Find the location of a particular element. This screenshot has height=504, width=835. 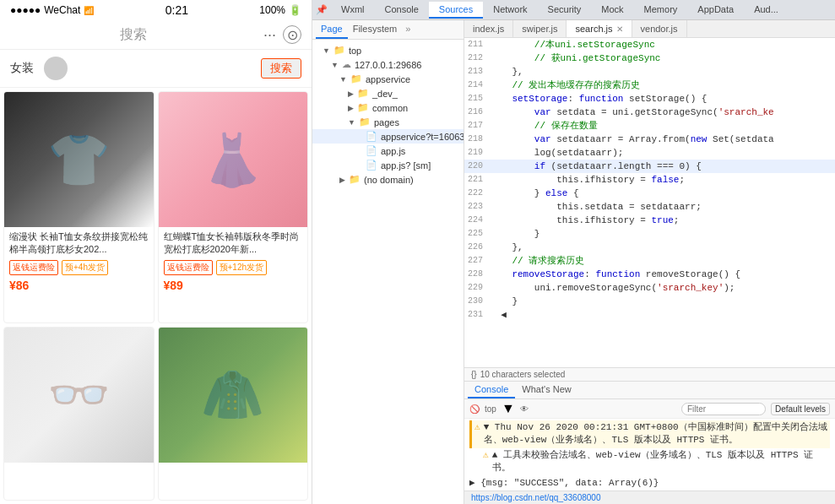

tab-aud: Aud... is located at coordinates (767, 10).